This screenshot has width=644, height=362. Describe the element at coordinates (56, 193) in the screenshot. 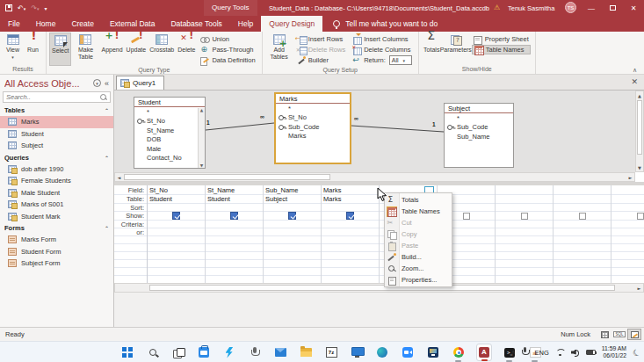

I see `nav-item-male-student: Male Student` at that location.